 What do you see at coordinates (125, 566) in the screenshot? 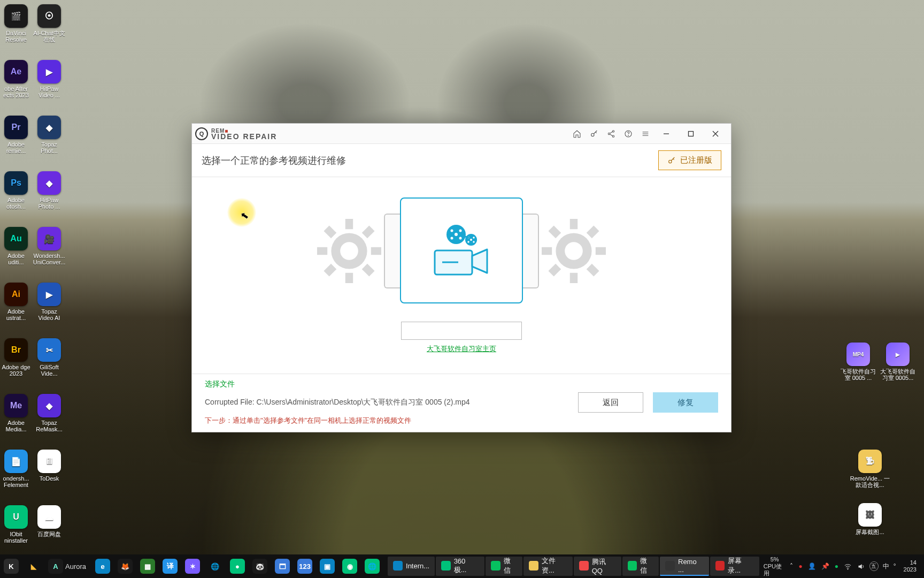
I see `taskbar-pin-firefox: 🦊` at bounding box center [125, 566].